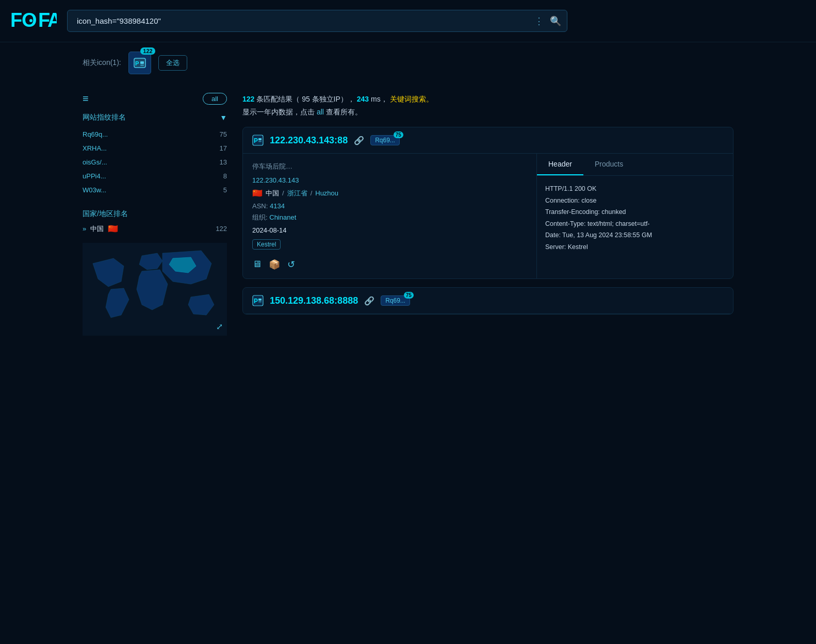 The height and width of the screenshot is (644, 816). I want to click on card-link-icon-2: 🔗, so click(369, 301).